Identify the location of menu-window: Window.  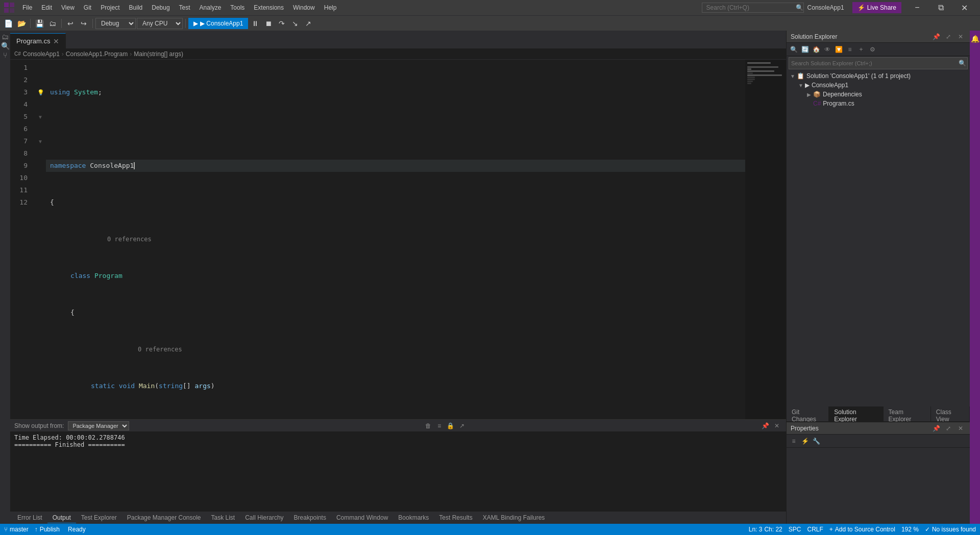
(304, 8).